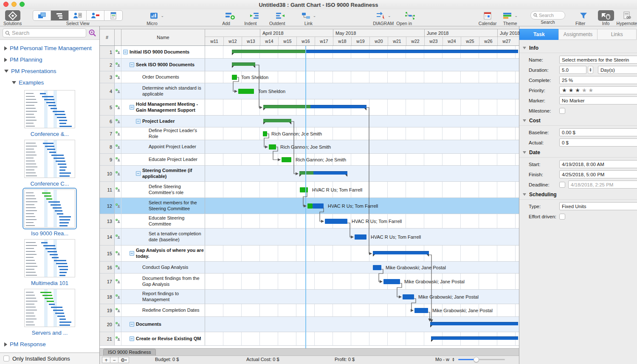 The height and width of the screenshot is (364, 637). I want to click on week-label: w12, so click(233, 41).